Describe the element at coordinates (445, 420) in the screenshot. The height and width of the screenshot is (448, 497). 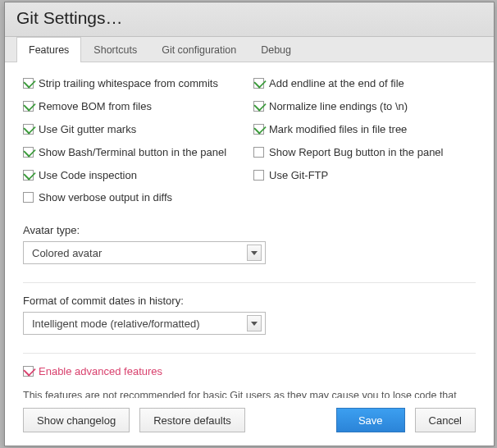
I see `cancel-button: Cancel` at that location.